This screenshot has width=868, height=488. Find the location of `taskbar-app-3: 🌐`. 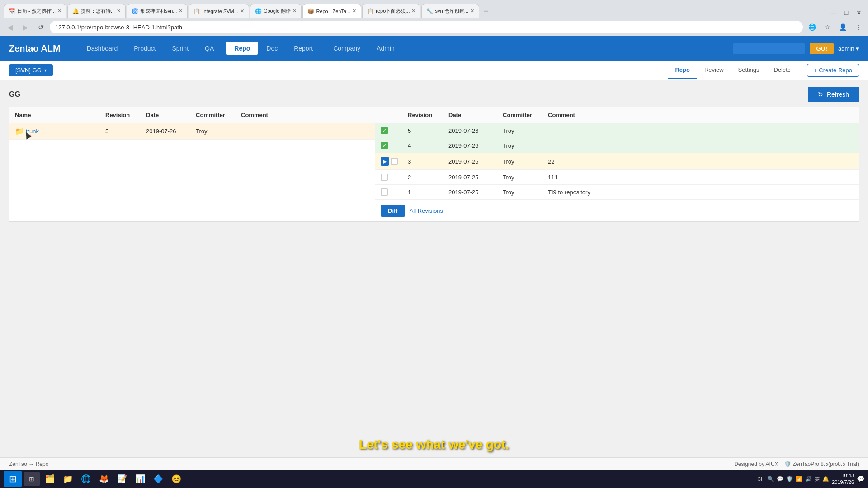

taskbar-app-3: 🌐 is located at coordinates (86, 479).